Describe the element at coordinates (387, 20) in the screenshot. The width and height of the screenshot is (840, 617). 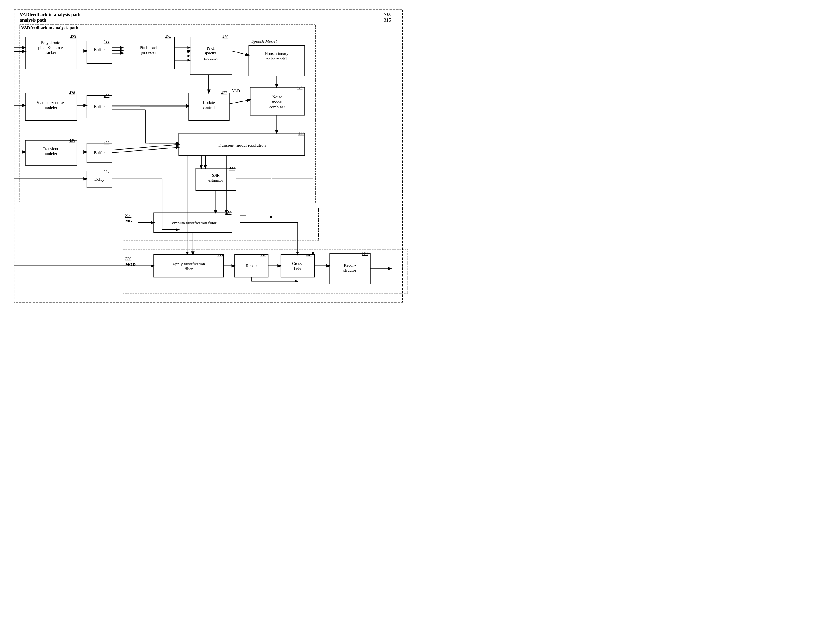
I see `sie-num: 315` at that location.